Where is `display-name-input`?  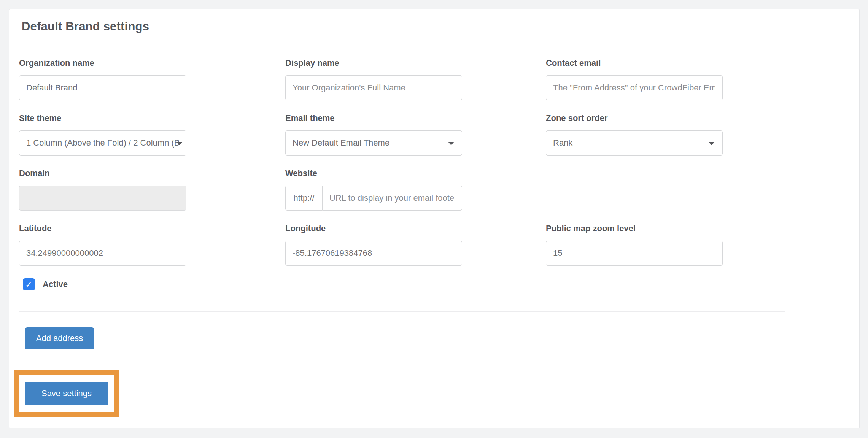 display-name-input is located at coordinates (374, 88).